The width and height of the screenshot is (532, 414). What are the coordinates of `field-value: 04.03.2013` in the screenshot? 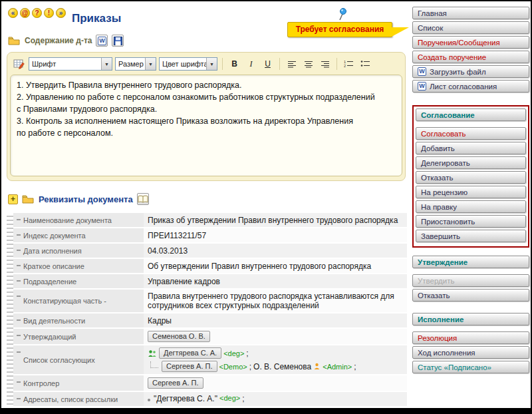 It's located at (275, 250).